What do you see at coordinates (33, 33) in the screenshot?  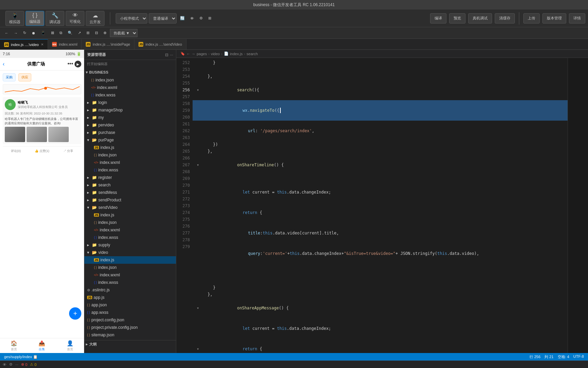 I see `record-button: ⏺` at bounding box center [33, 33].